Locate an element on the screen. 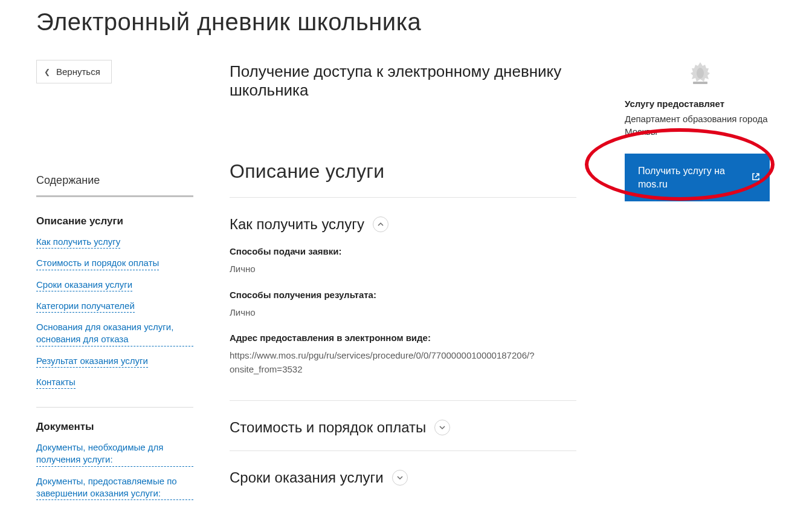  toc-link-contacts: Контакты is located at coordinates (56, 382).